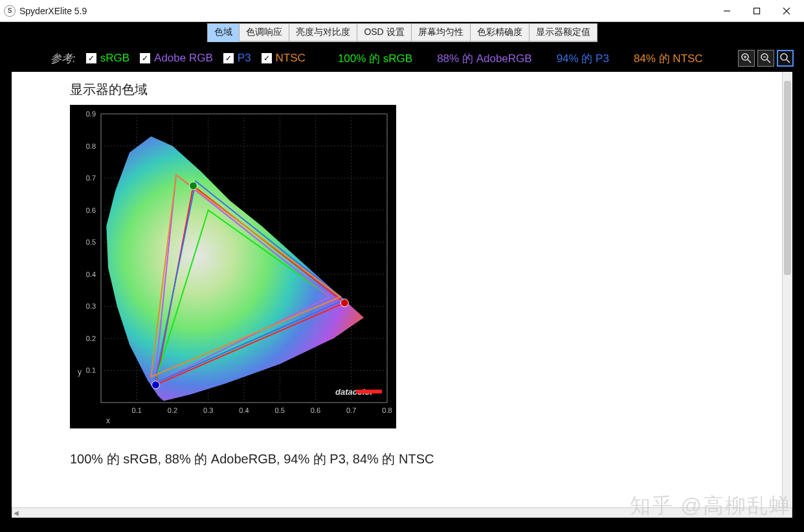 Image resolution: width=804 pixels, height=532 pixels. What do you see at coordinates (108, 421) in the screenshot?
I see `svg-text: x` at bounding box center [108, 421].